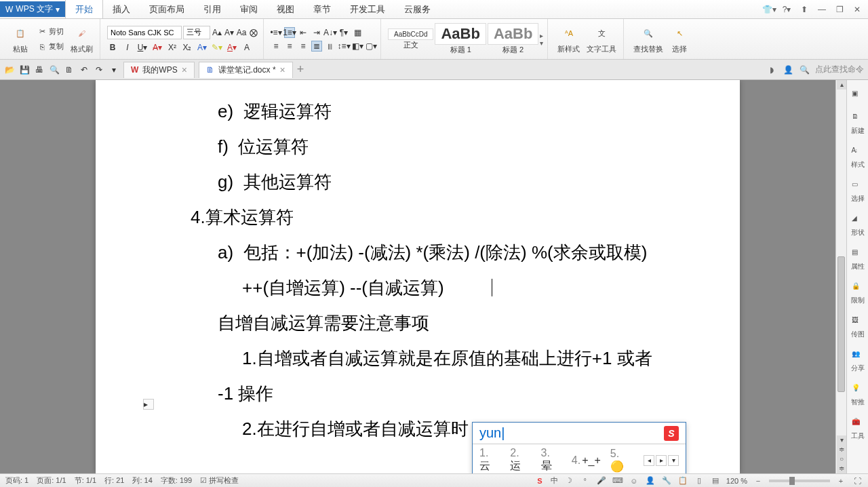  What do you see at coordinates (634, 481) in the screenshot?
I see `emoji-icon: ☺` at bounding box center [634, 481].